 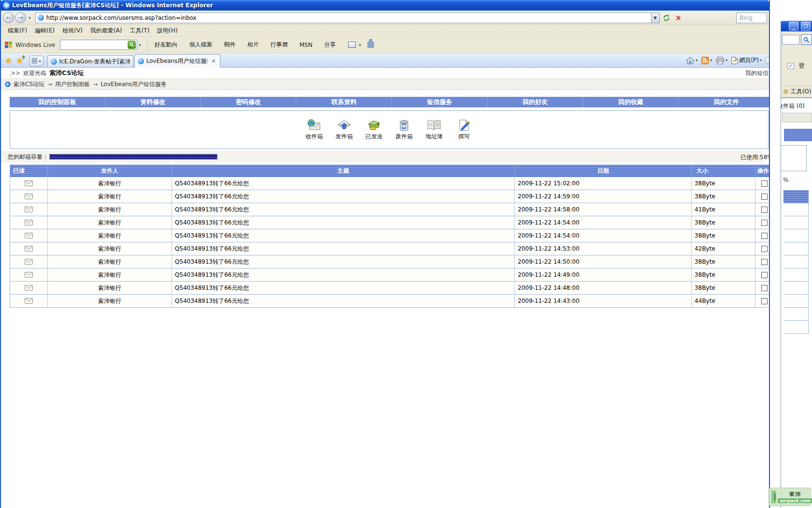 I want to click on menu-item: 說明(H), so click(x=169, y=31).